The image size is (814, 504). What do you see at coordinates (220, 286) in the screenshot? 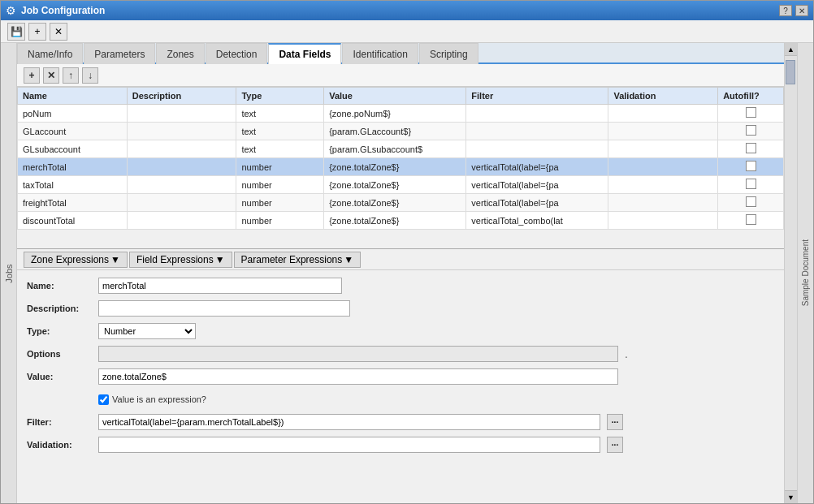
I see `name-input` at bounding box center [220, 286].